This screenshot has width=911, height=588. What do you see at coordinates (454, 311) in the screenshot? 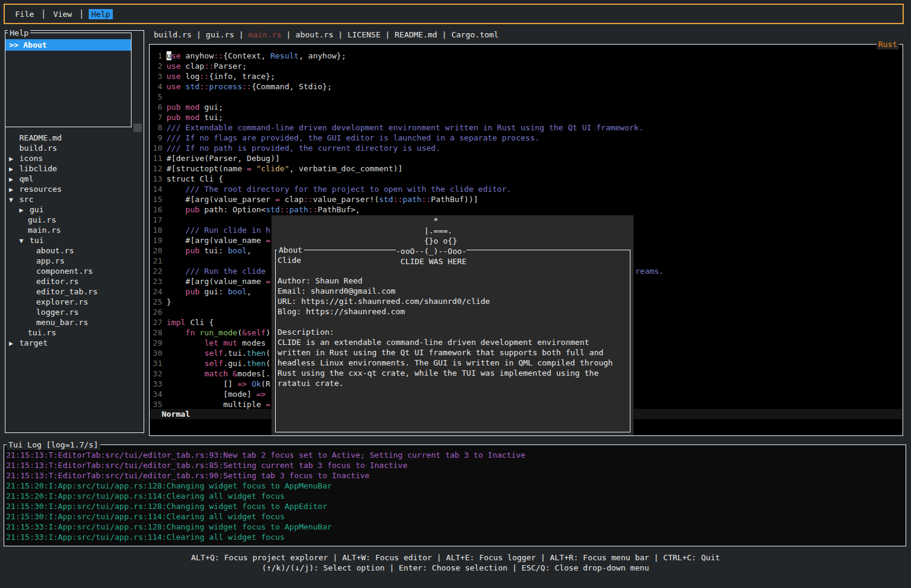
I see `dialog-text-line: Blog: https://shaunreed.com` at bounding box center [454, 311].